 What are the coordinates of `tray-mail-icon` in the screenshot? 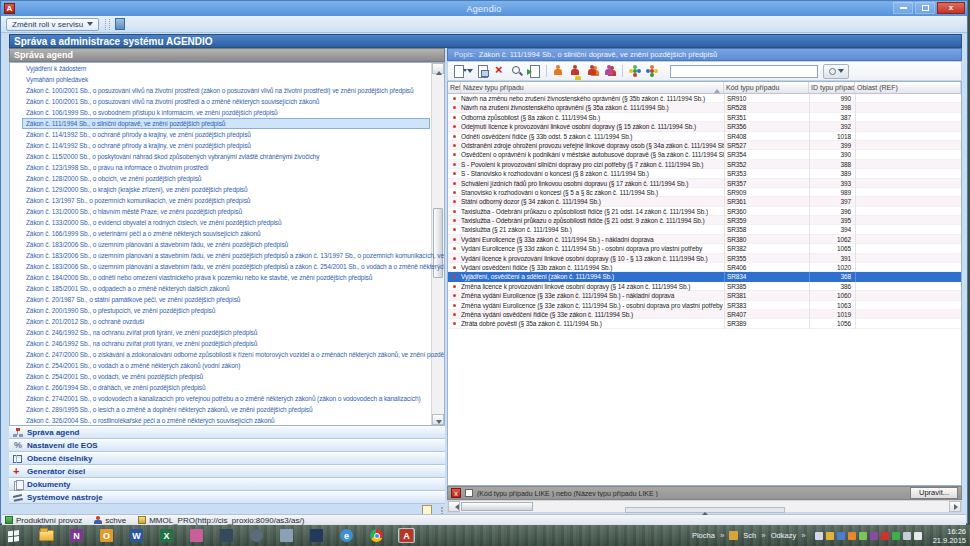 It's located at (830, 536).